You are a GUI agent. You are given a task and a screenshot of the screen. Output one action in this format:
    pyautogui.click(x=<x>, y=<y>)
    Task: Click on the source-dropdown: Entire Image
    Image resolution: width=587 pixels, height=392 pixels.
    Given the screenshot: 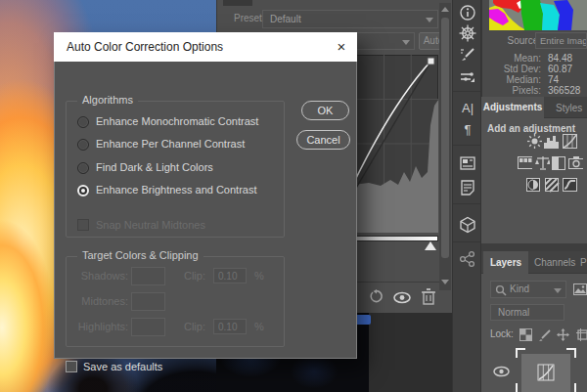 What is the action you would take?
    pyautogui.click(x=562, y=41)
    